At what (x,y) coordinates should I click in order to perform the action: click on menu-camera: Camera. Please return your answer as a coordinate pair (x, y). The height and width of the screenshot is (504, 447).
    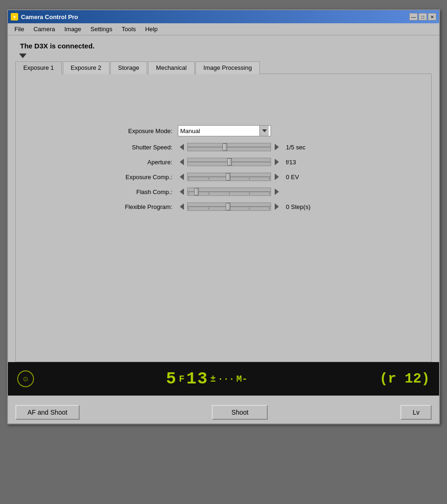
    Looking at the image, I should click on (44, 29).